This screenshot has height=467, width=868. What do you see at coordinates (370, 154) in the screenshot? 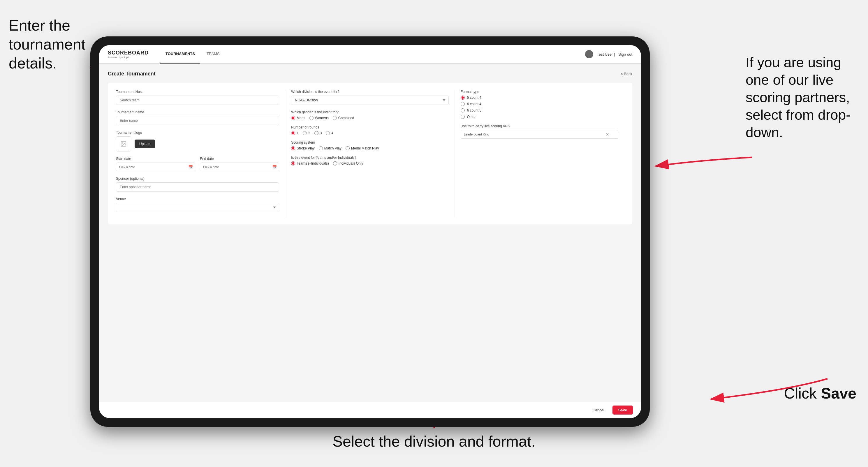
I see `form-col-2: Which division is the event for? NCAA Di…` at bounding box center [370, 154].